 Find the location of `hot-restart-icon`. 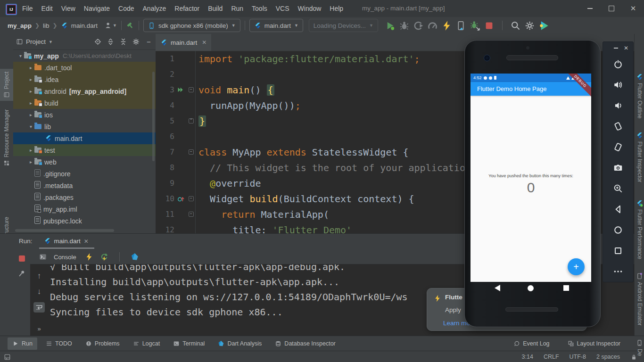

hot-restart-icon is located at coordinates (104, 257).